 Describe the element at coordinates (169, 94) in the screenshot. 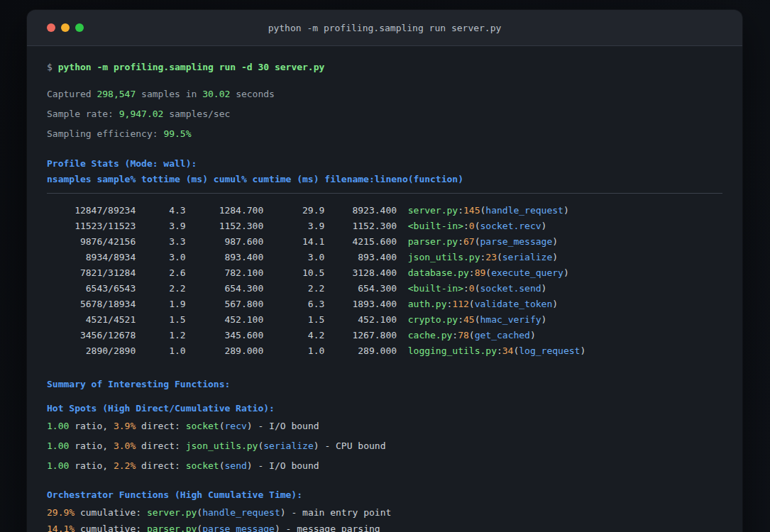

I see `captured-mid: samples in` at that location.